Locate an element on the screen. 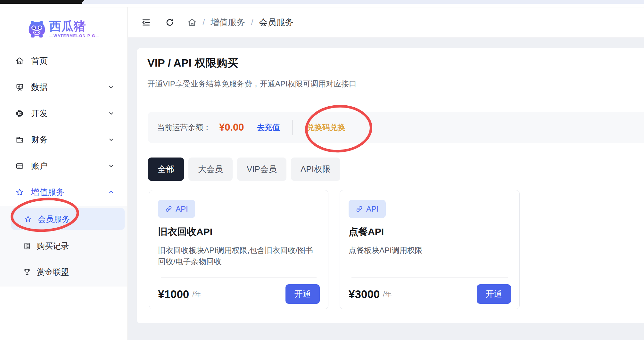 The image size is (644, 340). sidebar-item-data: 数据 is located at coordinates (63, 87).